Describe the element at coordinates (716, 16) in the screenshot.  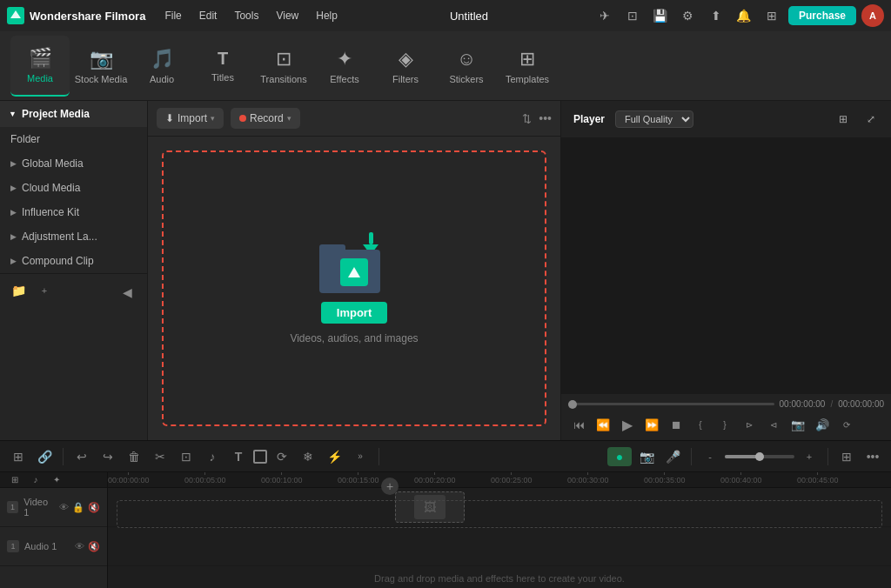
I see `upload-icon: ⬆` at that location.